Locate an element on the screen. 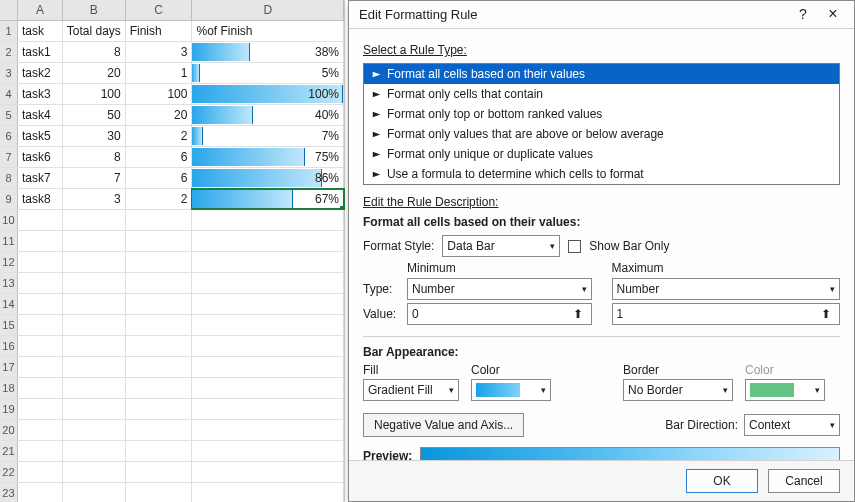  cell: task8 is located at coordinates (40, 199).